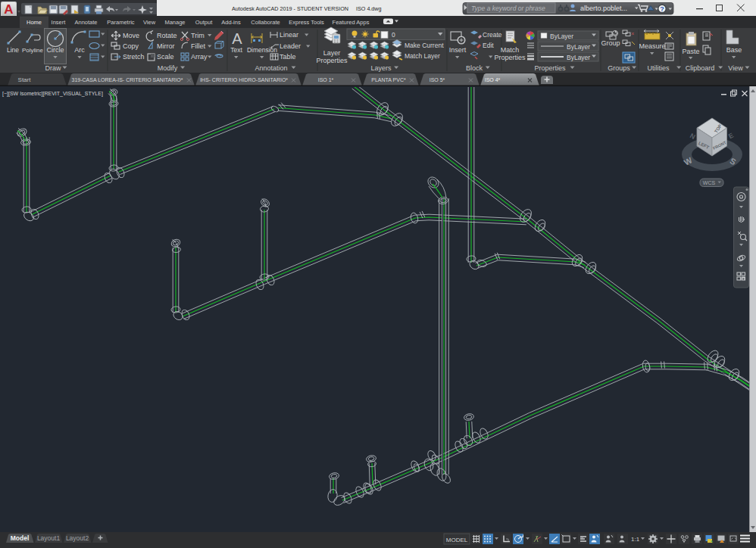  Describe the element at coordinates (166, 46) in the screenshot. I see `svg-text: Mirror` at that location.